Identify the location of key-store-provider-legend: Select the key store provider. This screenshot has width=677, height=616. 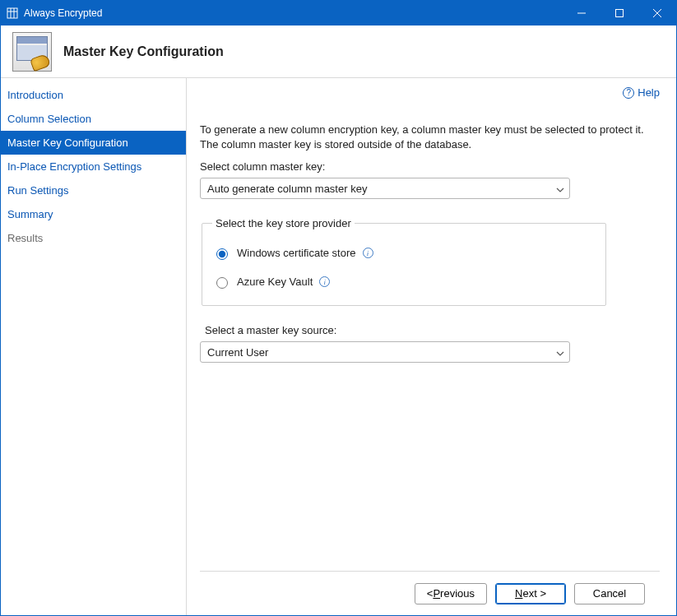
(283, 224).